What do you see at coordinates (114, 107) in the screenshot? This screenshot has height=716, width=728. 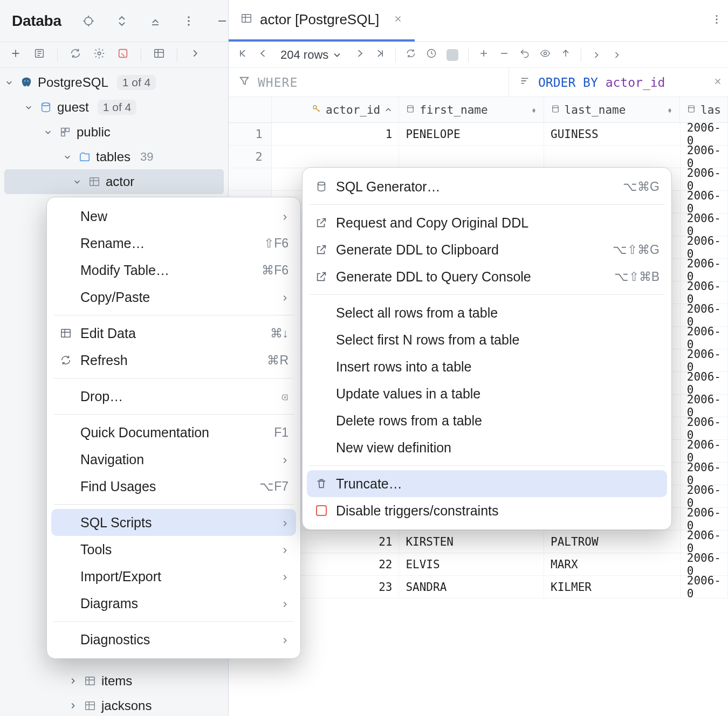 I see `tree-database: guest 1 of 4` at bounding box center [114, 107].